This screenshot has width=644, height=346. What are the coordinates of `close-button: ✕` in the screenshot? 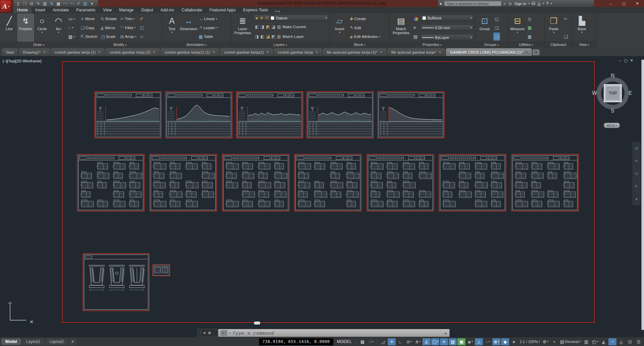 It's located at (637, 3).